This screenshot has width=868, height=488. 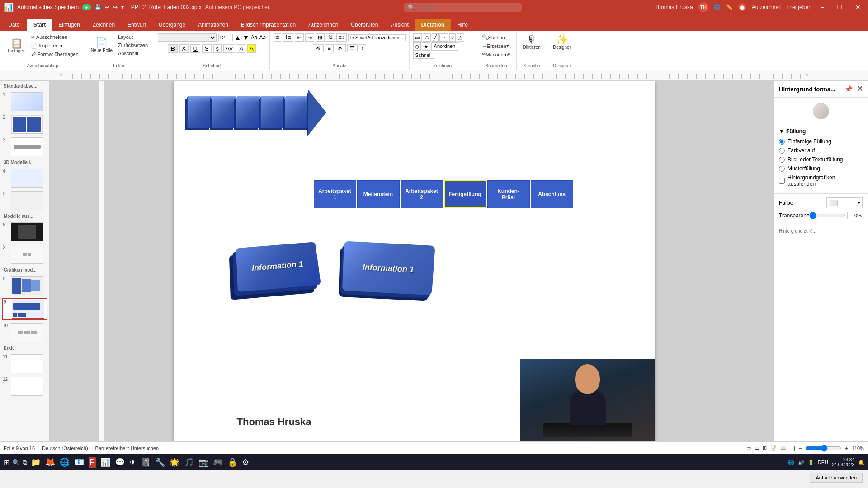 I want to click on slide-thumb-1: 1, so click(x=24, y=102).